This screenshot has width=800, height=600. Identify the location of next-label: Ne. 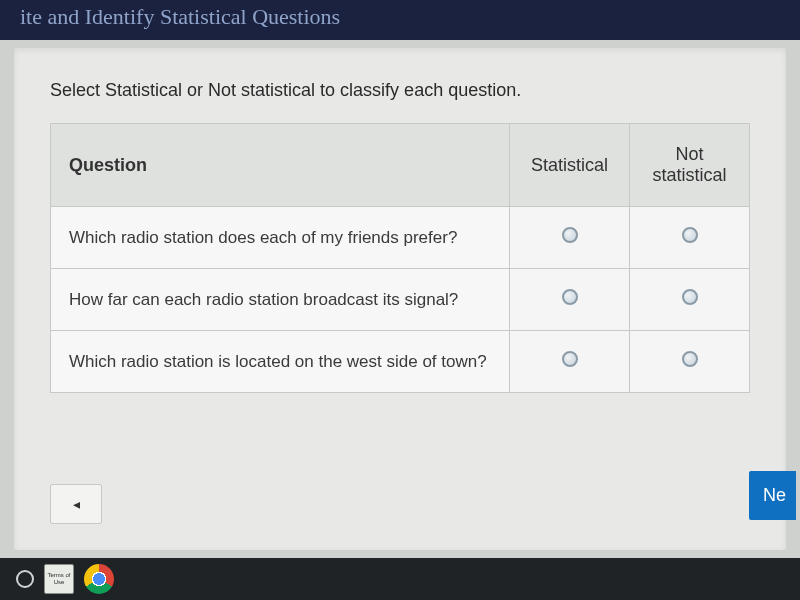
(774, 495).